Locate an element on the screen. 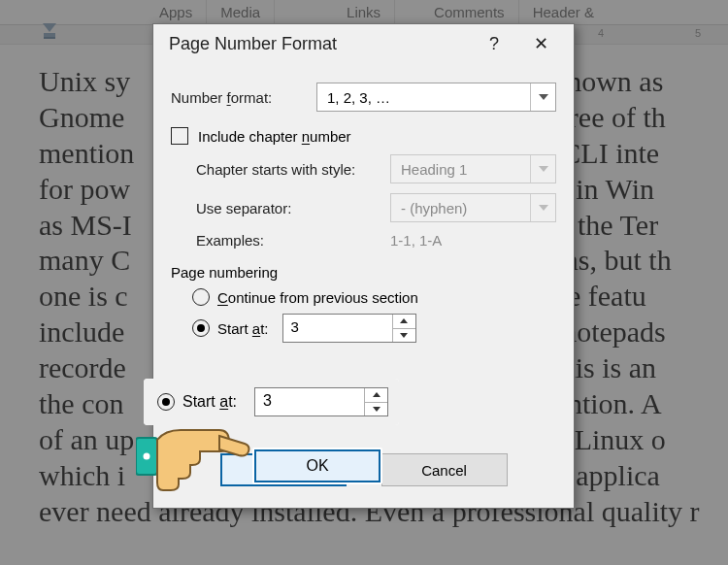 The image size is (728, 565). include-chapter-label: Include chapter number is located at coordinates (275, 136).